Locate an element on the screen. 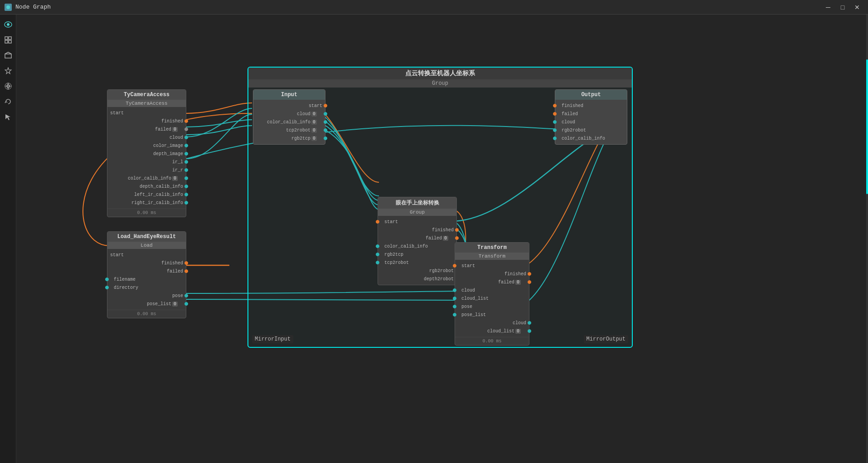 The width and height of the screenshot is (868, 463). camera-port-color-image: color_image is located at coordinates (147, 146).